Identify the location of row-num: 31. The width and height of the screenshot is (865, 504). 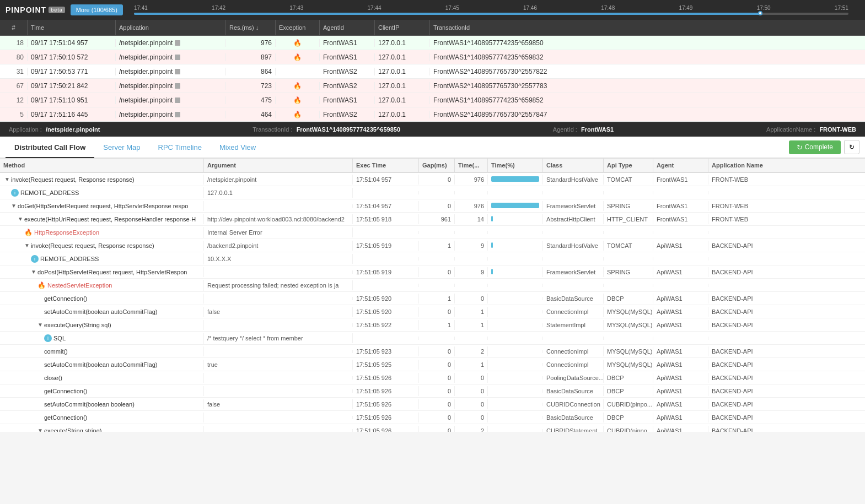
(14, 72).